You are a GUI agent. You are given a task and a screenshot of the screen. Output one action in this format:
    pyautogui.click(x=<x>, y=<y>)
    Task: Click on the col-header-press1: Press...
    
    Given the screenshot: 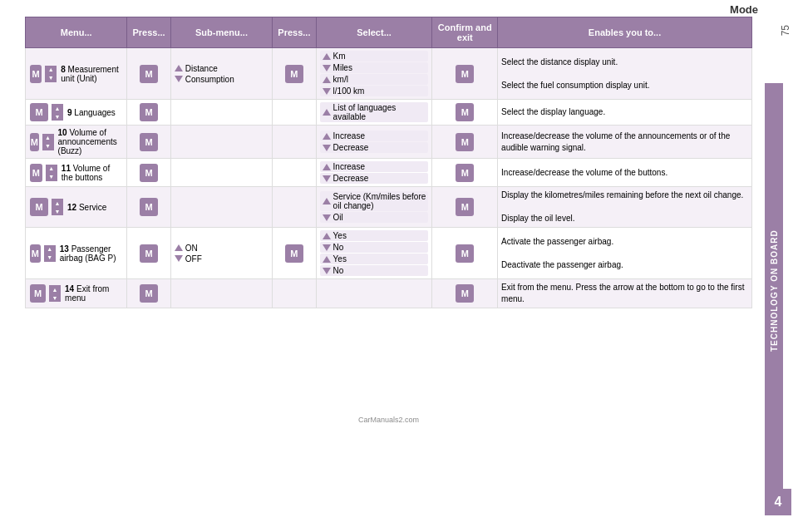 What is the action you would take?
    pyautogui.click(x=149, y=33)
    